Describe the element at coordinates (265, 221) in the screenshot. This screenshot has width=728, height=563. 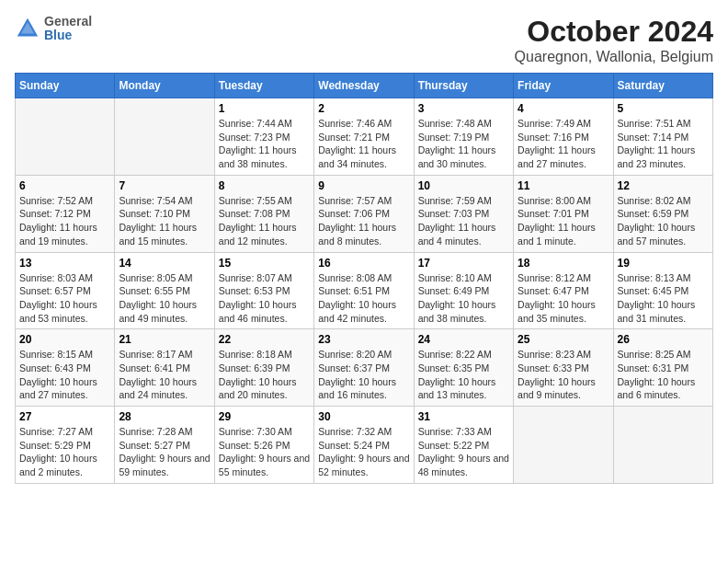
I see `day-detail: Sunrise: 7:55 AM Sunset: 7:08 PM Dayligh…` at that location.